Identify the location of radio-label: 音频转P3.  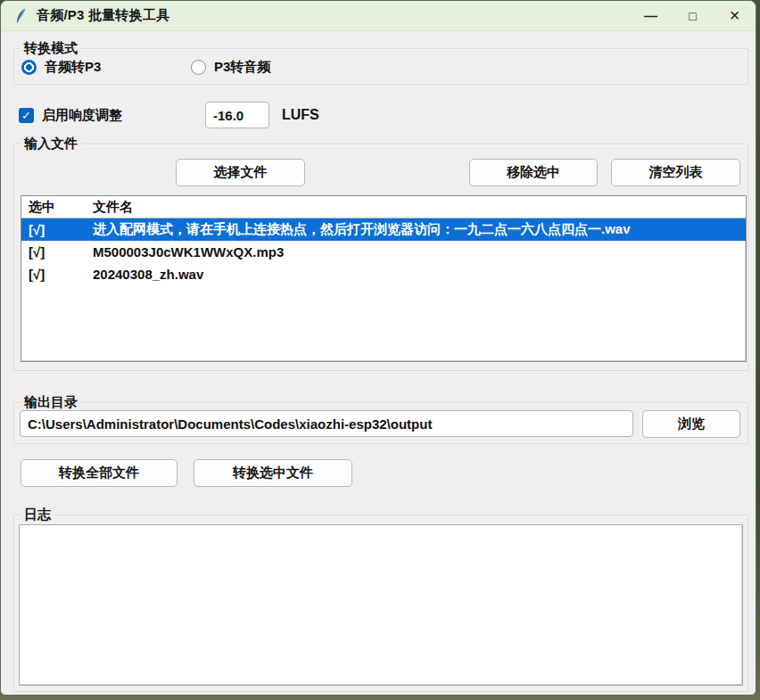
(73, 68).